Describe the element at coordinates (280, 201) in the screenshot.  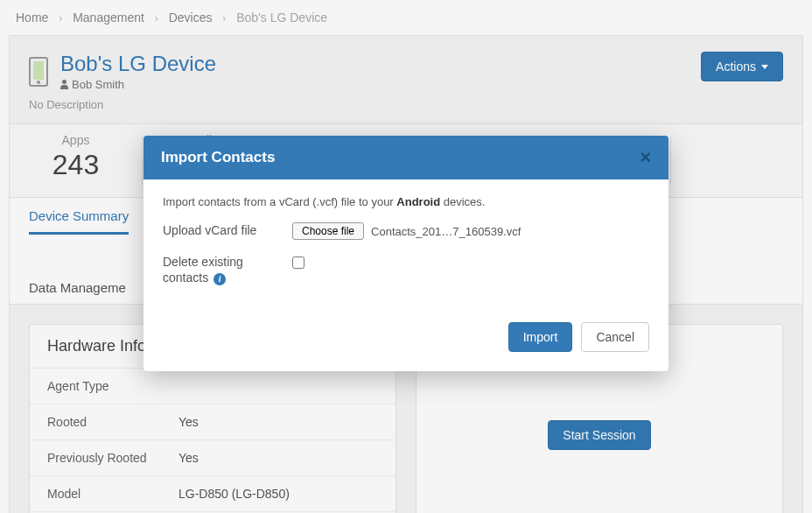
I see `desc-text: Import contacts from a vCard (.vcf) file…` at that location.